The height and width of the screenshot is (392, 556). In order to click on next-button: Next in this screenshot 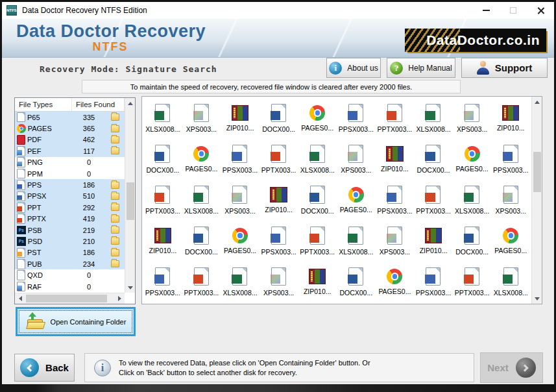, I will do `click(511, 367)`.